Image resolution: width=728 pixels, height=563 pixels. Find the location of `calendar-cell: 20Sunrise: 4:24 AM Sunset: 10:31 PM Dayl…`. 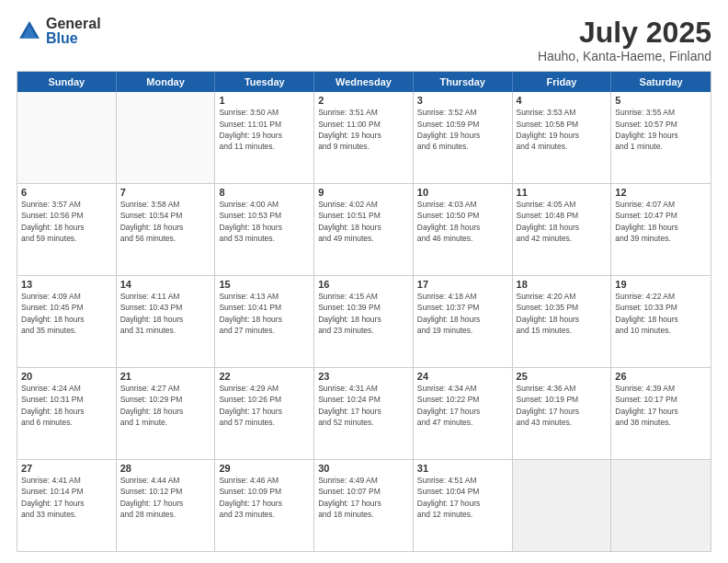

calendar-cell: 20Sunrise: 4:24 AM Sunset: 10:31 PM Dayl… is located at coordinates (67, 414).